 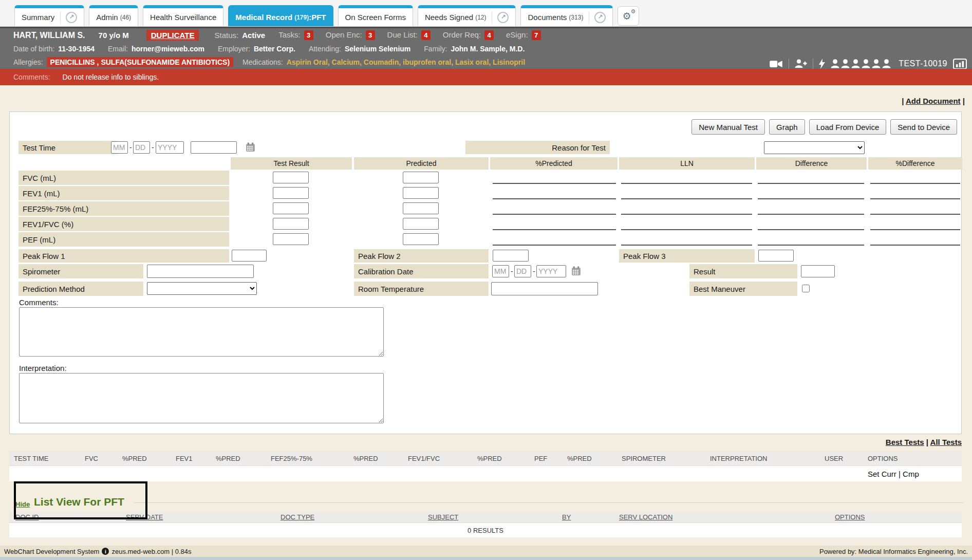 What do you see at coordinates (924, 127) in the screenshot?
I see `send-to-device-button: Send to Device` at bounding box center [924, 127].